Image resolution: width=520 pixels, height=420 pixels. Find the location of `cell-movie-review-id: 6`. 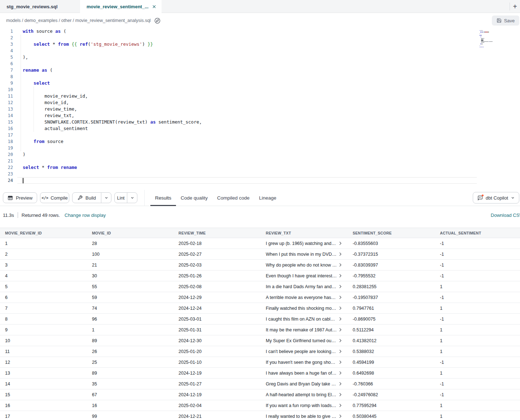

cell-movie-review-id: 6 is located at coordinates (43, 298).